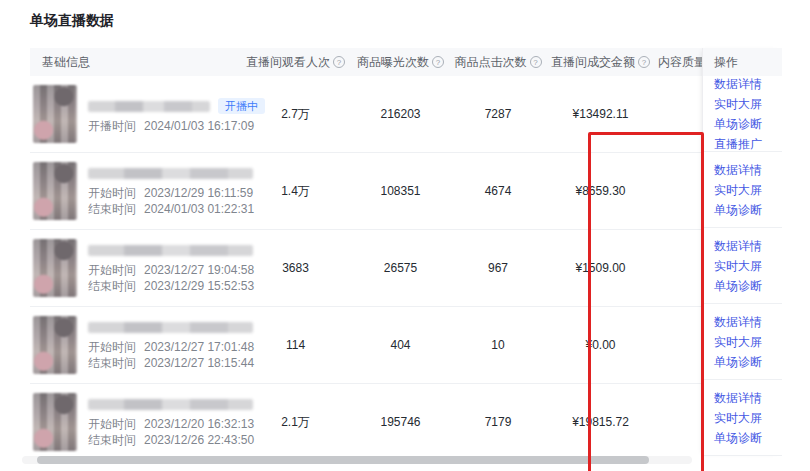  I want to click on start-time: 开播时间2024/01/03 16:17:09, so click(176, 126).